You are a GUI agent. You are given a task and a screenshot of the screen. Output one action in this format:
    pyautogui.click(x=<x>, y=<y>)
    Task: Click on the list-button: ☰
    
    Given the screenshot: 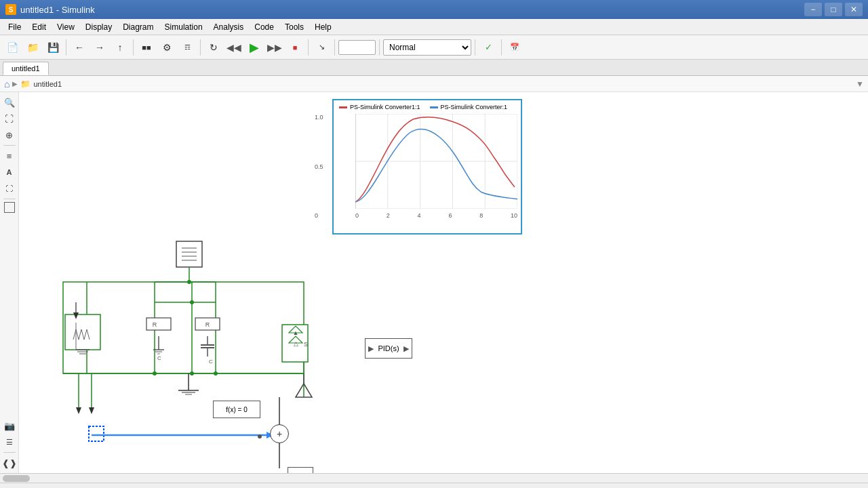 What is the action you would take?
    pyautogui.click(x=9, y=442)
    